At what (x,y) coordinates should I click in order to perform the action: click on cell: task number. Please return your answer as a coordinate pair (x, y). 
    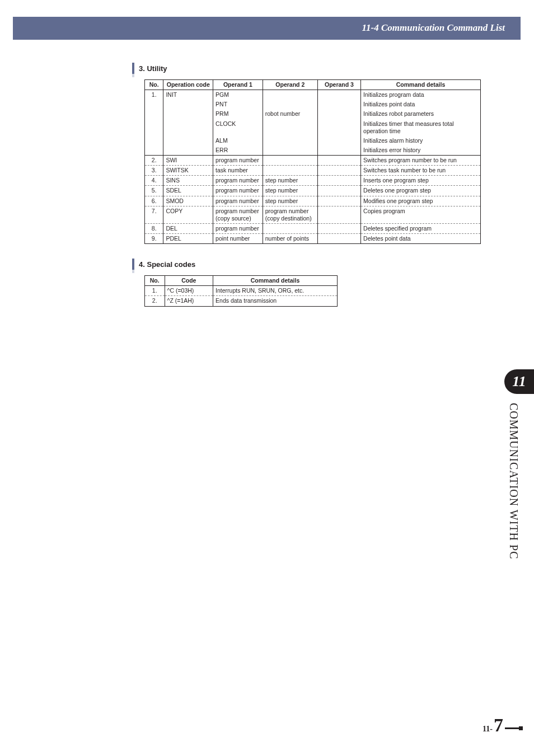
    Looking at the image, I should click on (238, 171).